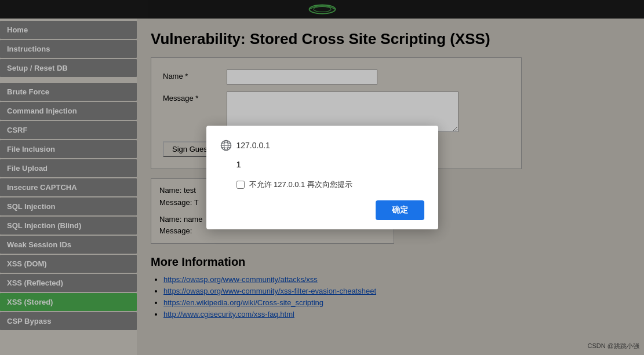  Describe the element at coordinates (226, 145) in the screenshot. I see `globe-icon` at that location.